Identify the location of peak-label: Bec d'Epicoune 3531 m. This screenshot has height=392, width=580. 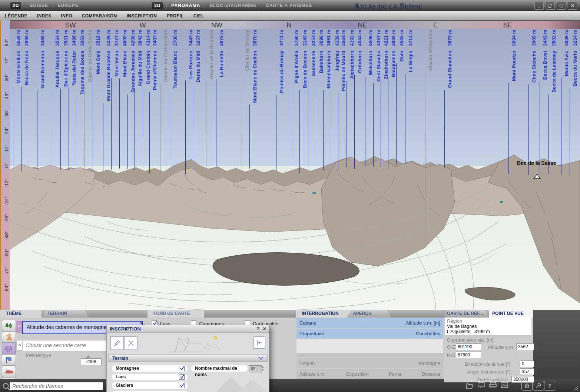
(66, 58).